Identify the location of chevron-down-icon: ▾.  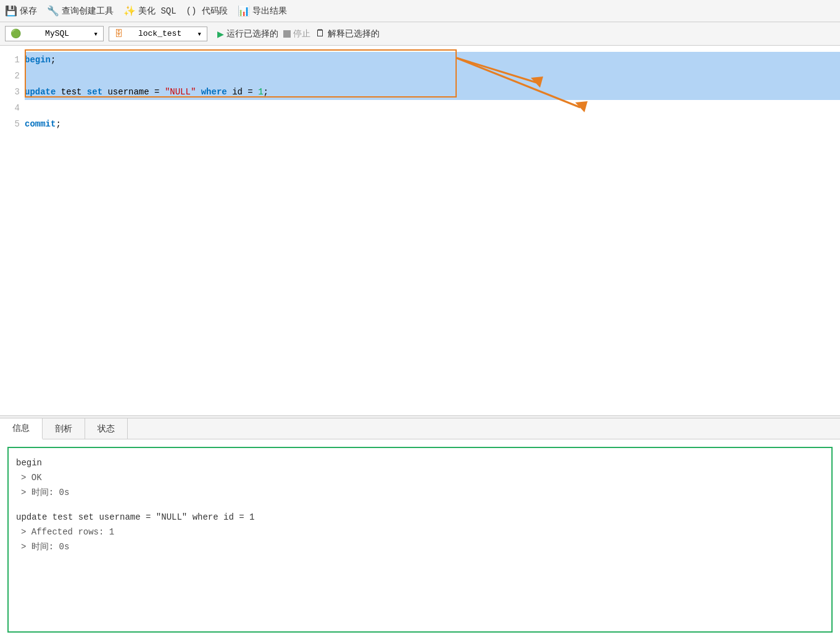
(96, 34).